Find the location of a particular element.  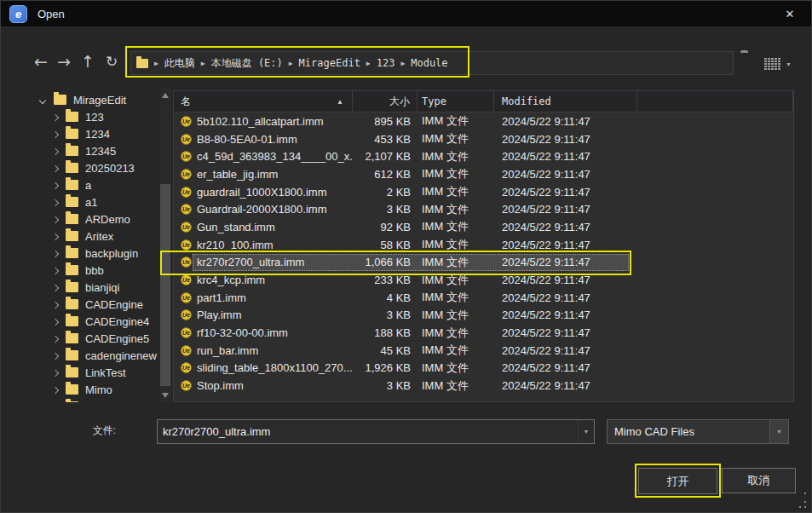

file-size: 92 KB is located at coordinates (385, 227).